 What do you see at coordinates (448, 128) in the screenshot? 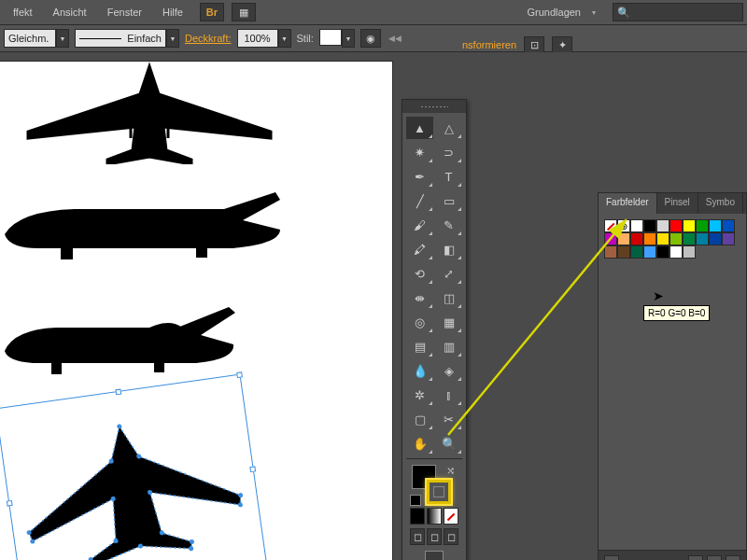
I see `direct-selection-tool: △` at bounding box center [448, 128].